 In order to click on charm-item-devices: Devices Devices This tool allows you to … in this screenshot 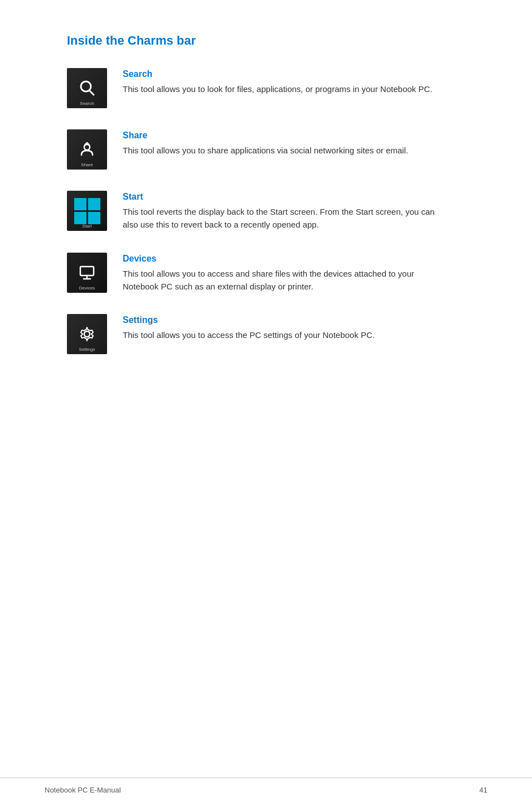, I will do `click(251, 273)`.